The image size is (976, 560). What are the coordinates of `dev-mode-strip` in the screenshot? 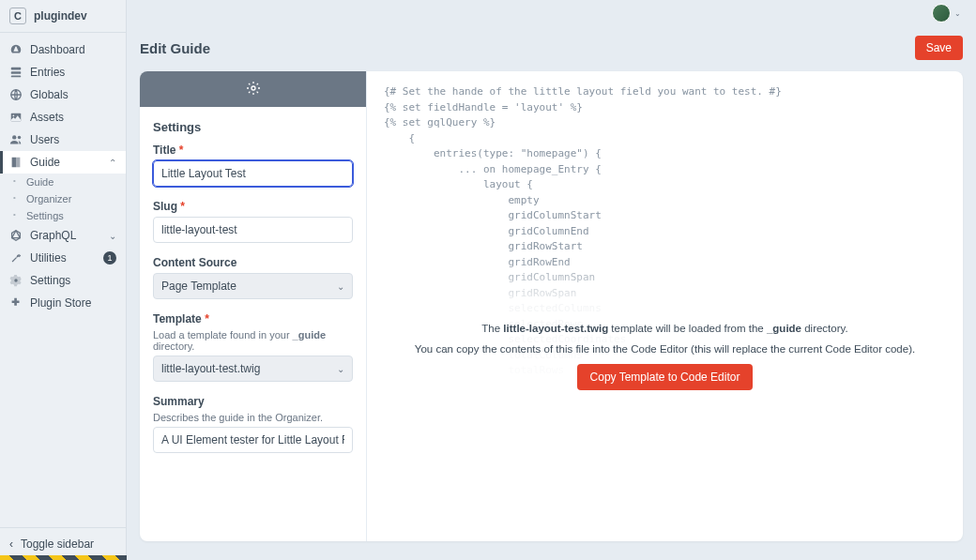 It's located at (64, 557).